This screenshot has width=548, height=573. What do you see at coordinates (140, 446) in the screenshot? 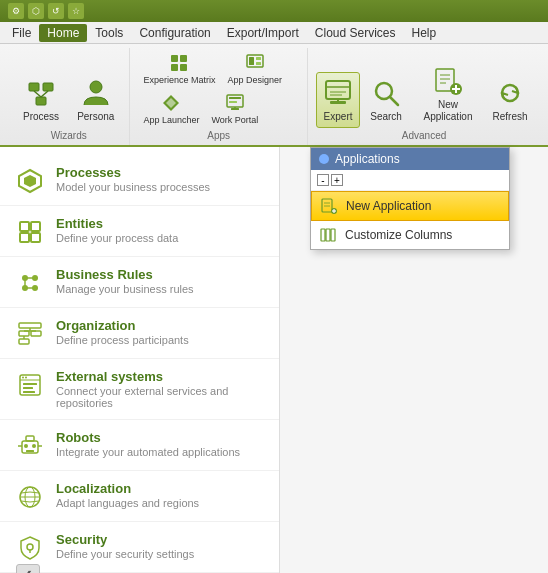
I see `sidebar-item-robots: Robots Integrate your automated applicat…` at bounding box center [140, 446].